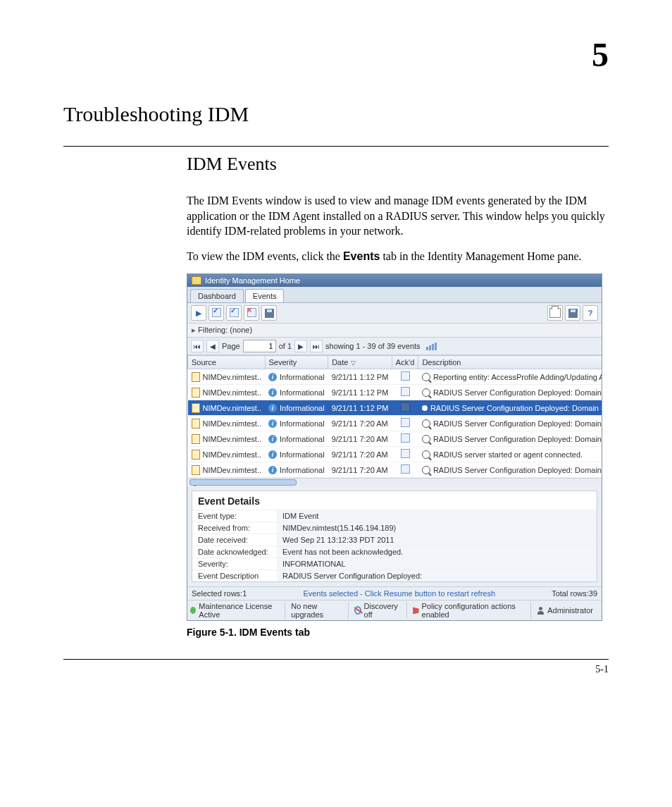  I want to click on paging-row: ⏮ ◀ Page of 1 ▶ ⏭ showing 1 - 39 of 39 e…, so click(394, 347).